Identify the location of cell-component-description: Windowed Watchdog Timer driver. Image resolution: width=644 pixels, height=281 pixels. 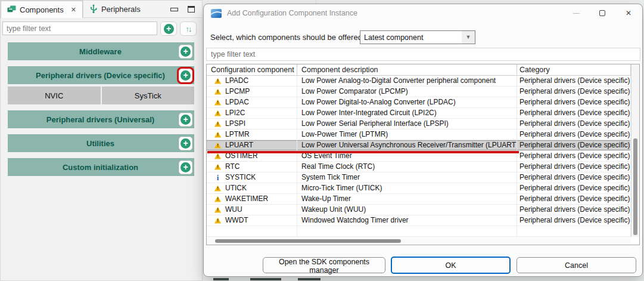
(407, 221).